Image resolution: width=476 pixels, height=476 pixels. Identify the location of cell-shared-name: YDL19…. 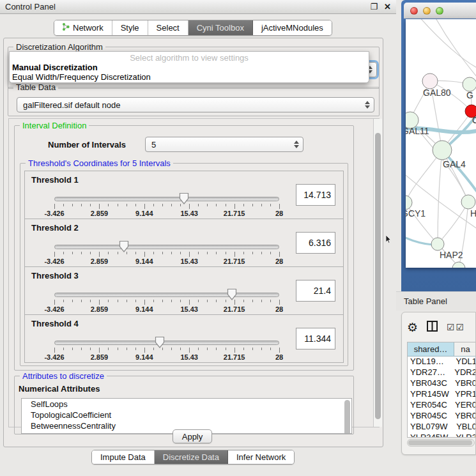
(429, 362).